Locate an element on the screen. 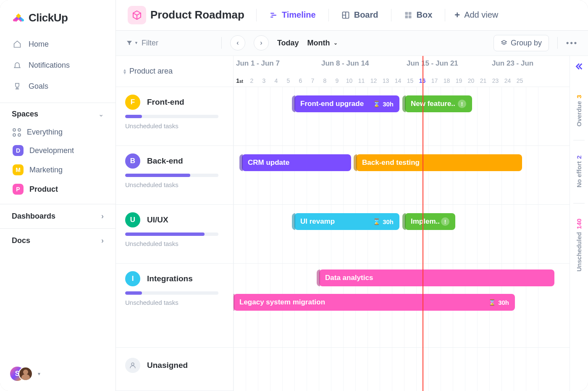 This screenshot has width=588, height=391. task-bar: Legacy system migration⌛30h is located at coordinates (374, 302).